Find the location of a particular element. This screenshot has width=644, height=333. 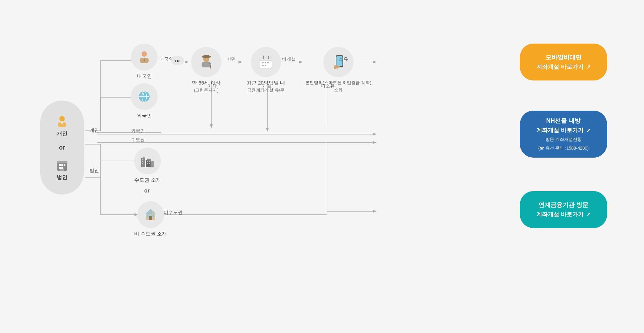

phone-own-label: 소유 is located at coordinates (343, 59).